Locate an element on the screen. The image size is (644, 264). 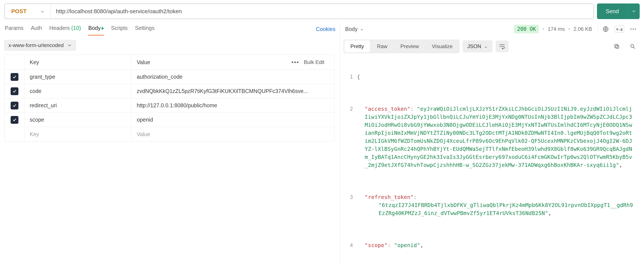
view-pretty: Pretty is located at coordinates (357, 46).